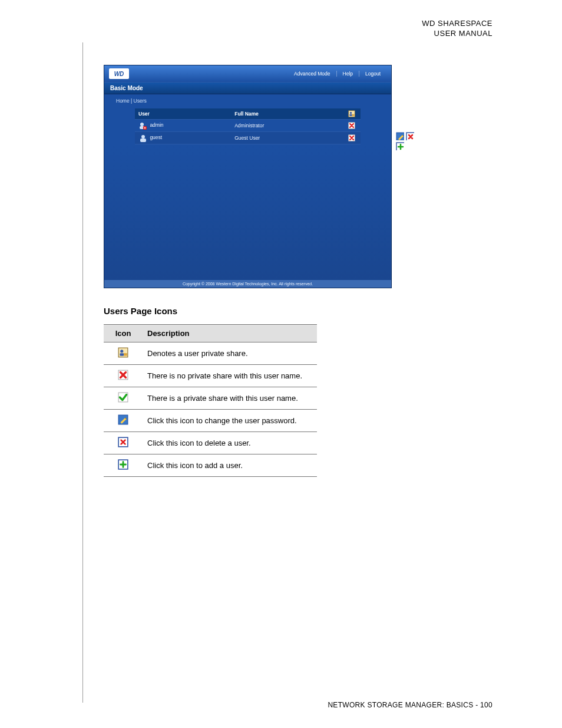 This screenshot has width=562, height=728. I want to click on has-private-icon, so click(123, 397).